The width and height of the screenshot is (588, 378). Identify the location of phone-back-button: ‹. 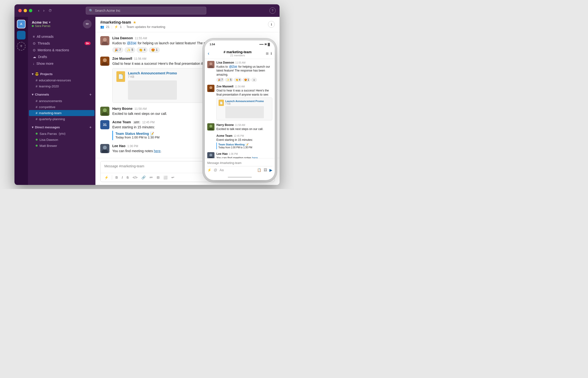
(209, 54).